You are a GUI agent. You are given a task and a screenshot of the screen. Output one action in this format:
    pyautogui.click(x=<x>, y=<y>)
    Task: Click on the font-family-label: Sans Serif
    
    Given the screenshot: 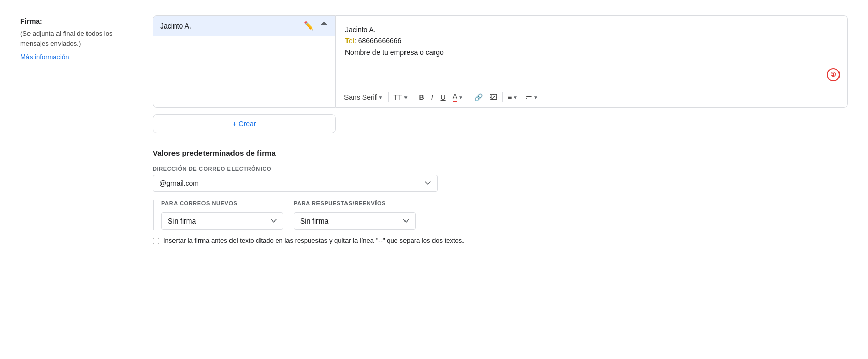 What is the action you would take?
    pyautogui.click(x=360, y=97)
    